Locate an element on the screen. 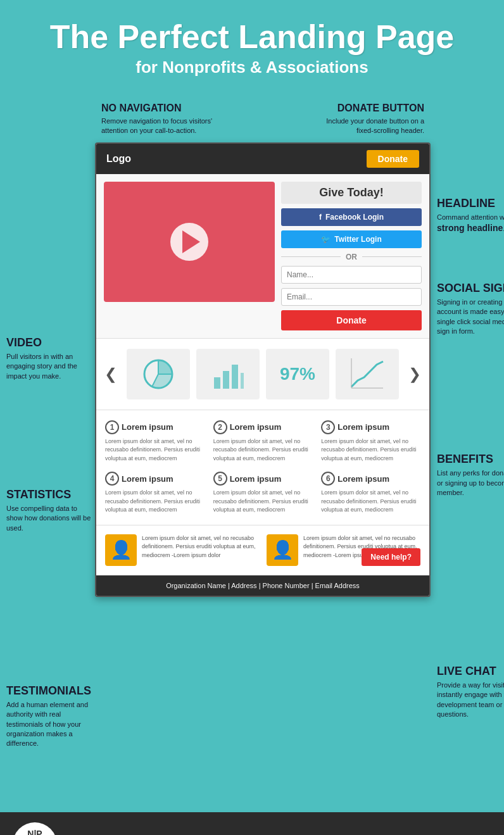 This screenshot has height=835, width=504. need-help-button: Need help? is located at coordinates (391, 557).